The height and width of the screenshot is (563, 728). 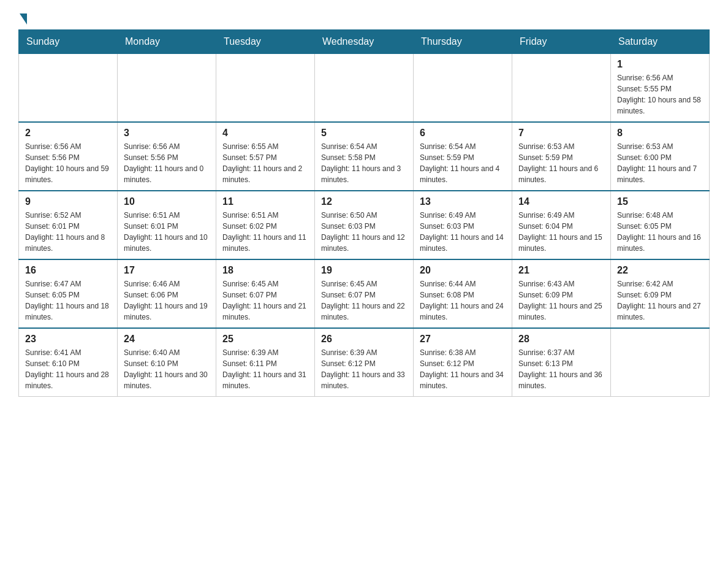 What do you see at coordinates (265, 202) in the screenshot?
I see `day-number: 11` at bounding box center [265, 202].